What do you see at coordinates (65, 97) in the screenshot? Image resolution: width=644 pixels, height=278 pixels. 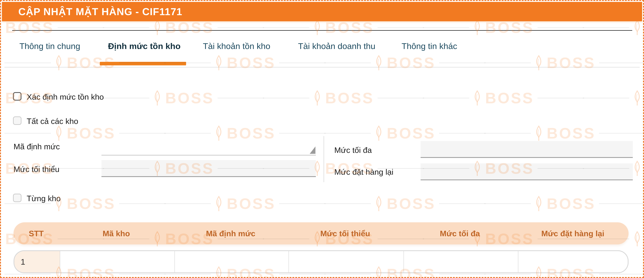 I see `checkbox-label-xac-dinh-muc-ton-kho: Xác định mức tồn kho` at bounding box center [65, 97].